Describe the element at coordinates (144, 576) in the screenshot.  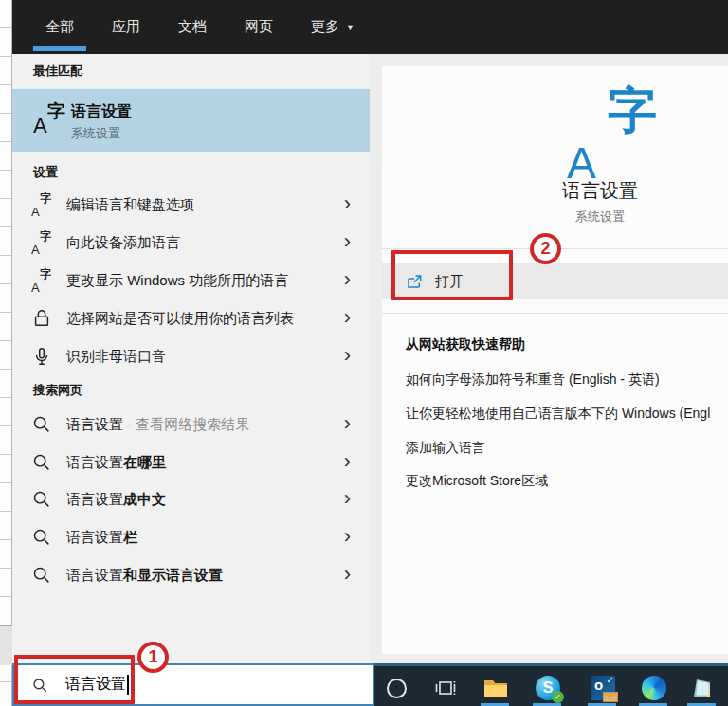
I see `web-search-item-label: 语言设置和显示语言设置` at that location.